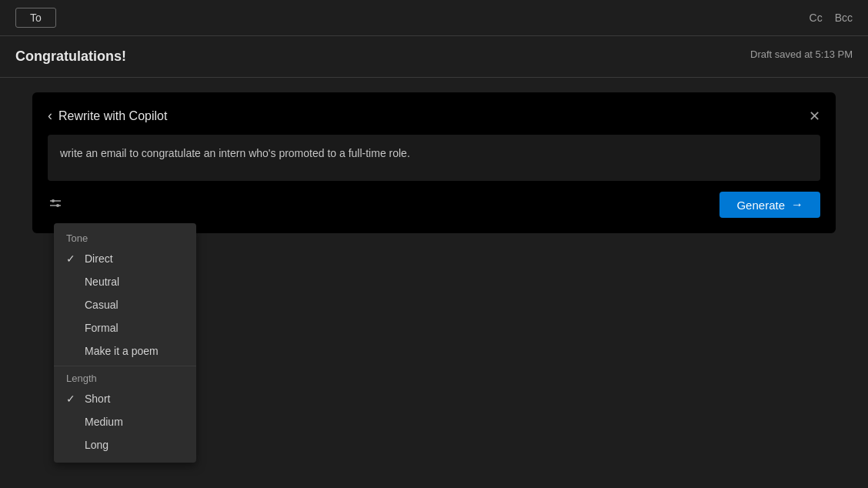  Describe the element at coordinates (802, 54) in the screenshot. I see `draft-saved-status: Draft saved at 5:13 PM` at that location.